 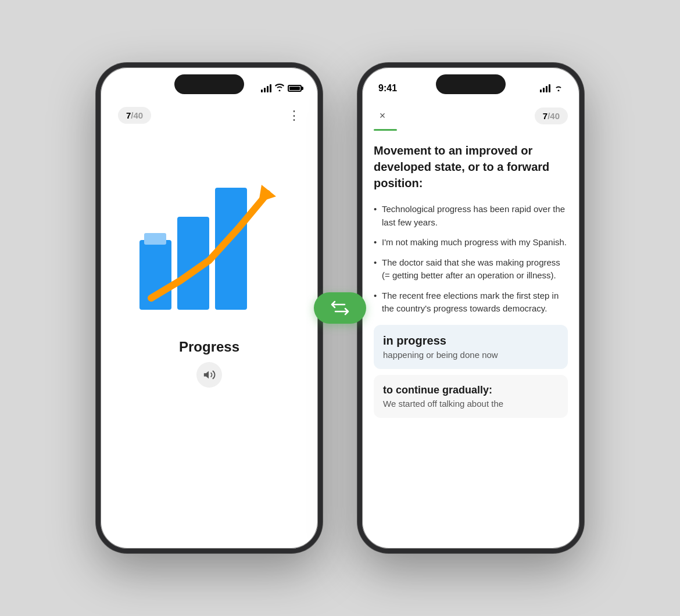 What do you see at coordinates (294, 116) in the screenshot?
I see `more-menu-button: ⋮` at bounding box center [294, 116].